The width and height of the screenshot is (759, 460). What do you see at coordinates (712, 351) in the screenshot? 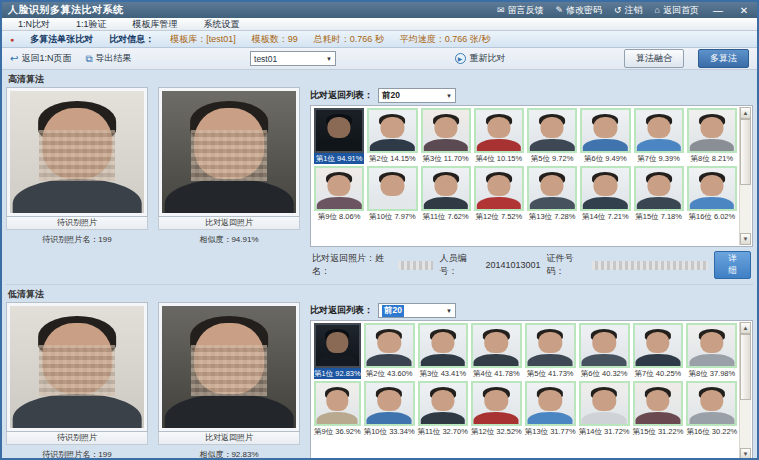
I see `result-thumb: 第8位 37.98%` at bounding box center [712, 351].